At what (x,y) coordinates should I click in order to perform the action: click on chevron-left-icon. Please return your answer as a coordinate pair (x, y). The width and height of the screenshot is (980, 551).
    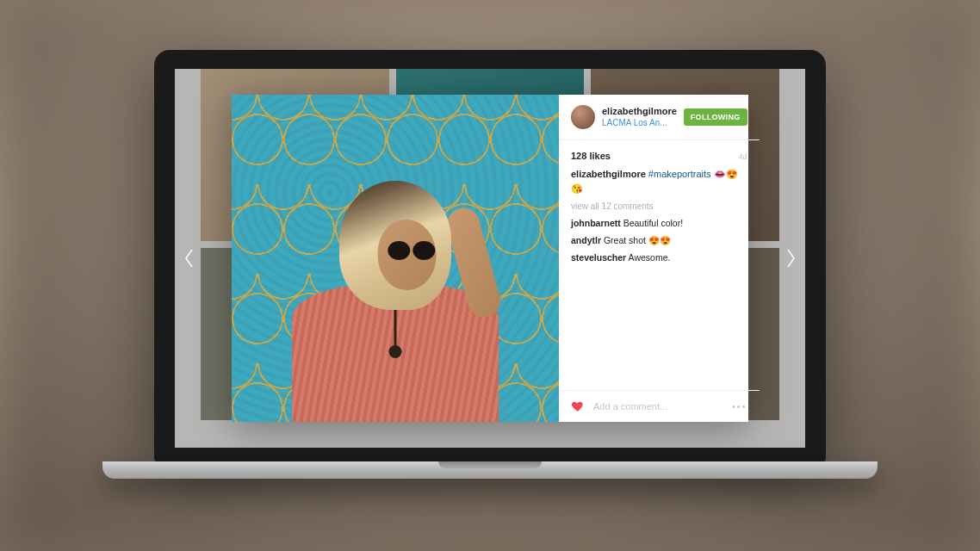
    Looking at the image, I should click on (189, 258).